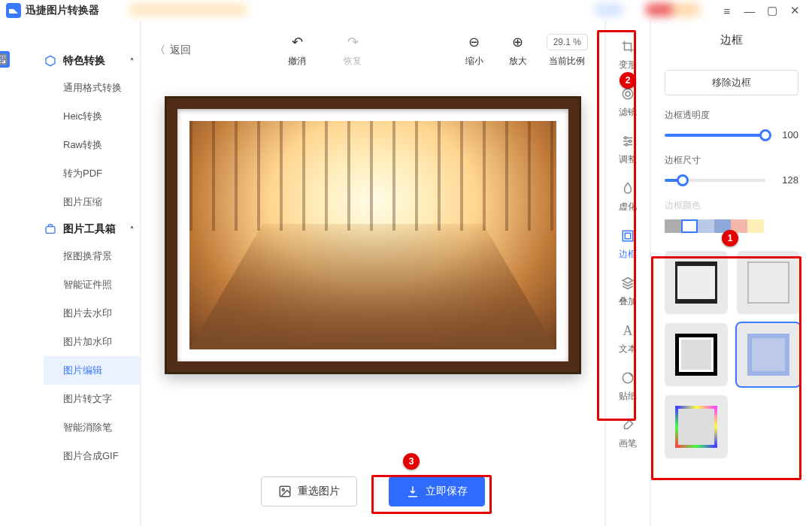 The width and height of the screenshot is (812, 526). What do you see at coordinates (14, 11) in the screenshot?
I see `app-logo` at bounding box center [14, 11].